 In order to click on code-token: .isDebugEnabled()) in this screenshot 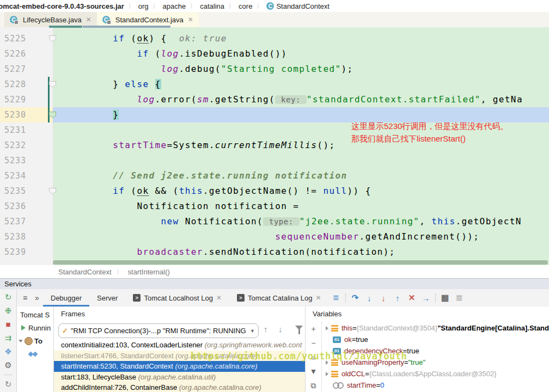, I will do `click(233, 53)`.